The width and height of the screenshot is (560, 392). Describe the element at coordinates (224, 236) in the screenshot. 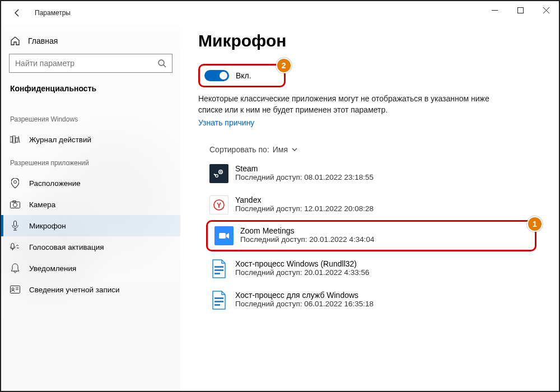

I see `app-icon-zoom` at that location.